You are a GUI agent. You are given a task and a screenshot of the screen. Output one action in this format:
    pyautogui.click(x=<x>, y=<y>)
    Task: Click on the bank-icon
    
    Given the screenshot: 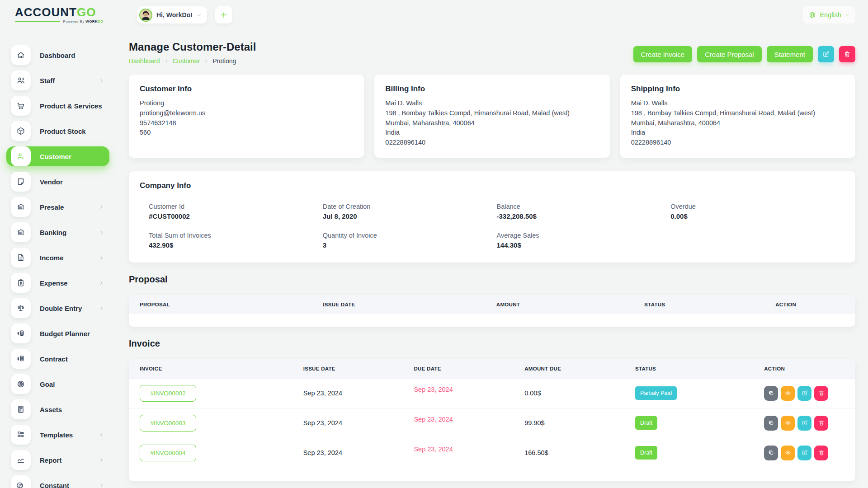 What is the action you would take?
    pyautogui.click(x=21, y=207)
    